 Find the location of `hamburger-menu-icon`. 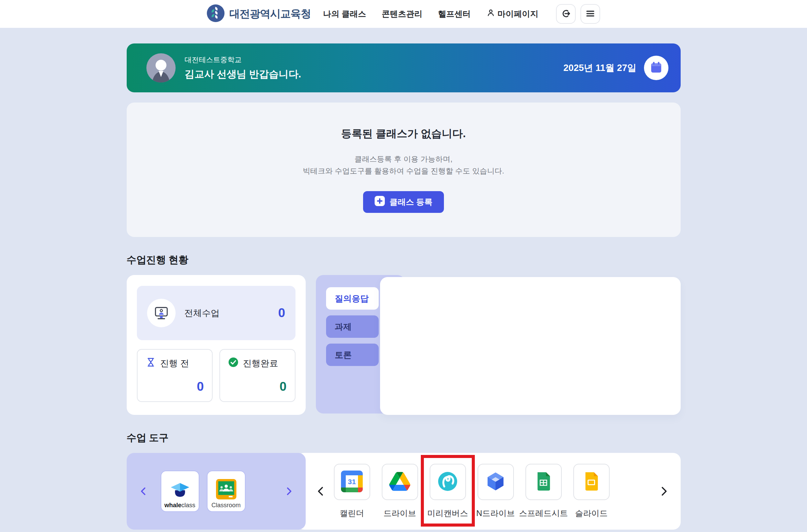

hamburger-menu-icon is located at coordinates (590, 14).